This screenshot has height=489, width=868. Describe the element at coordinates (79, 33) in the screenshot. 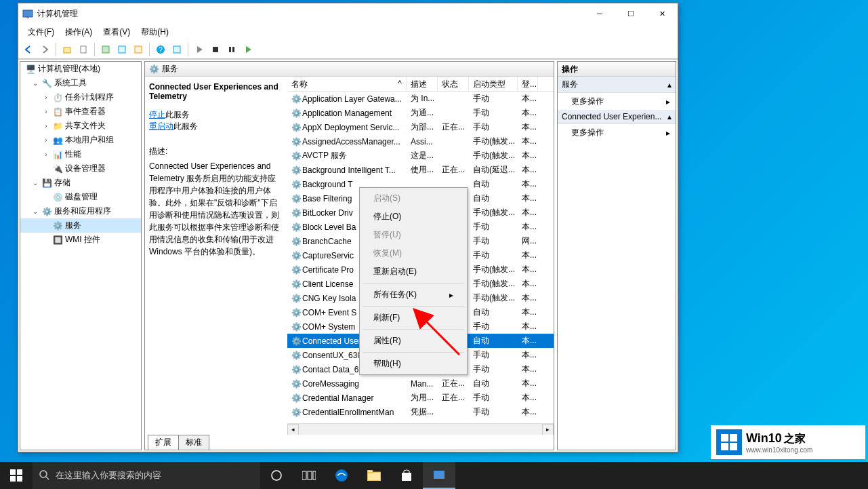

I see `menu-action: 操作(A)` at that location.